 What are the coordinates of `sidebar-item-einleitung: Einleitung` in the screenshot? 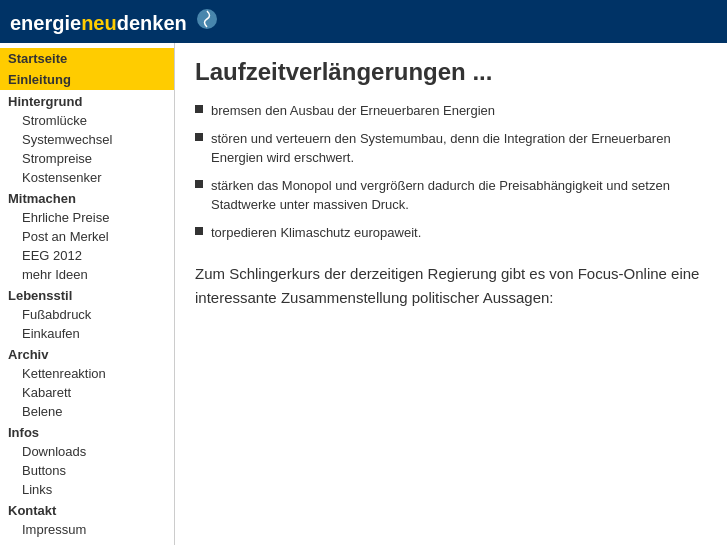 It's located at (87, 80).